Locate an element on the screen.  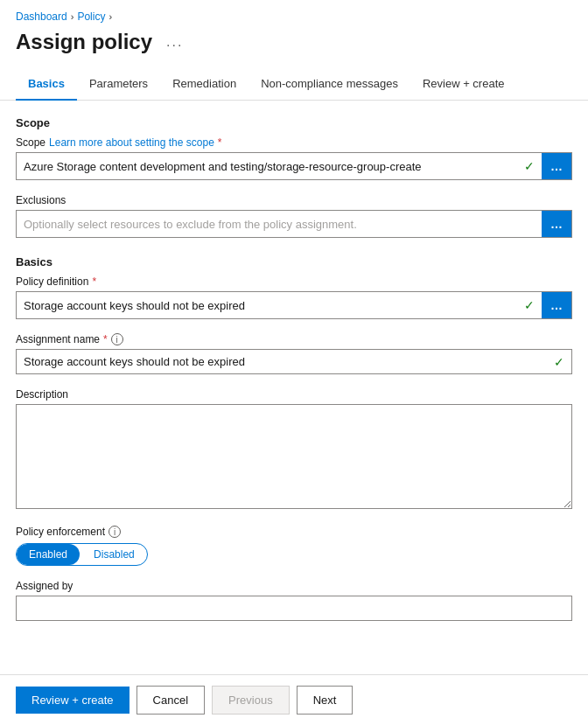
breadcrumb-policy: Policy is located at coordinates (91, 17).